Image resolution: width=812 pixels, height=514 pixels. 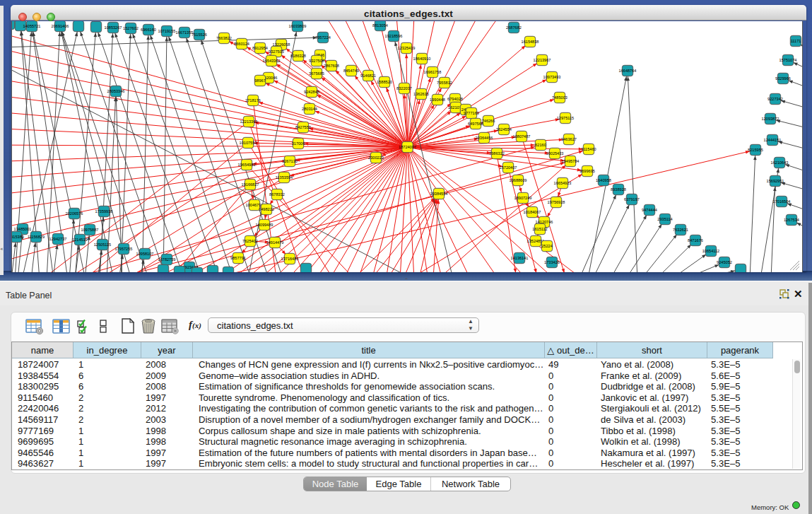 I want to click on svg-text: 1362615, so click(x=421, y=94).